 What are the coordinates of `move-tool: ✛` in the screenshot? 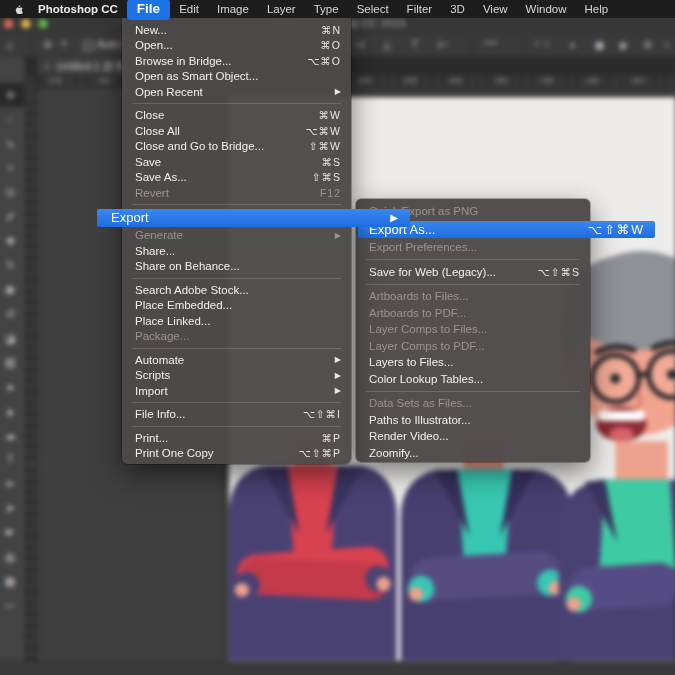 It's located at (12, 95).